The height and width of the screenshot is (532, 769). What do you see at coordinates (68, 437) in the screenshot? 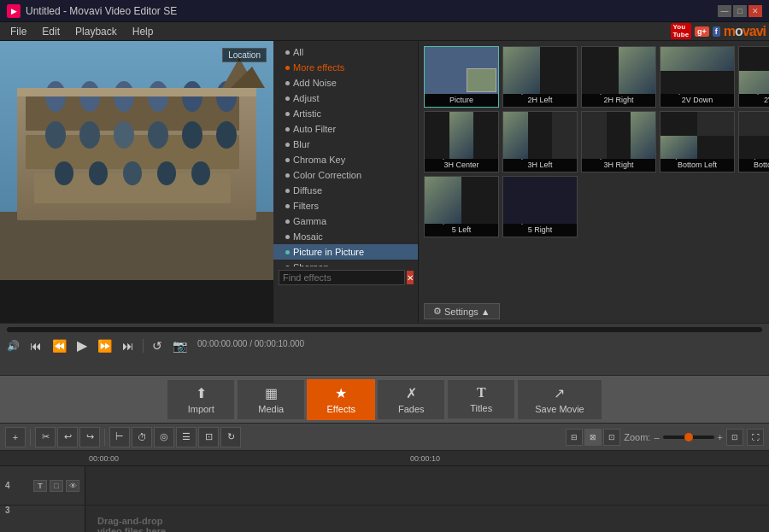
I see `undo-button: ↩` at bounding box center [68, 437].